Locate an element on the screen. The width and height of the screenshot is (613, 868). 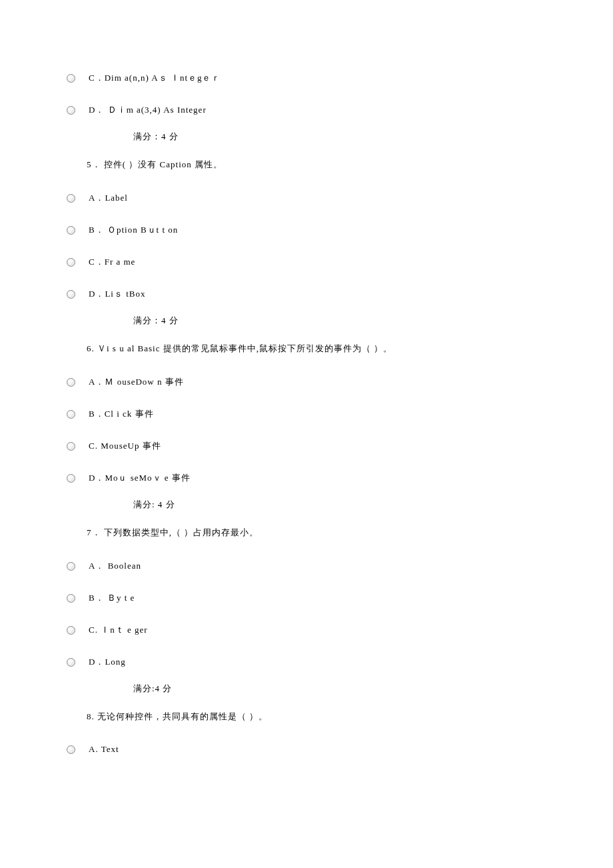
q6-option-b: B．Cl i ck 事件 is located at coordinates (306, 414).